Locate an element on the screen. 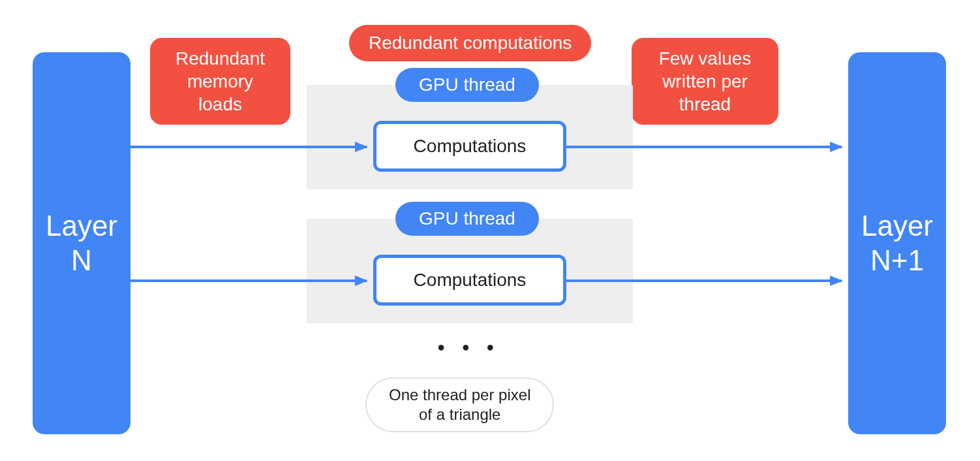  footer-note: One thread per pixel of a triangle is located at coordinates (459, 405).